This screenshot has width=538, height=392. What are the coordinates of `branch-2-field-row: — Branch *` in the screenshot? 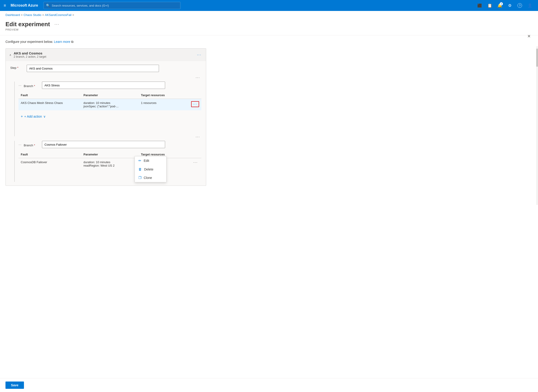 It's located at (110, 145).